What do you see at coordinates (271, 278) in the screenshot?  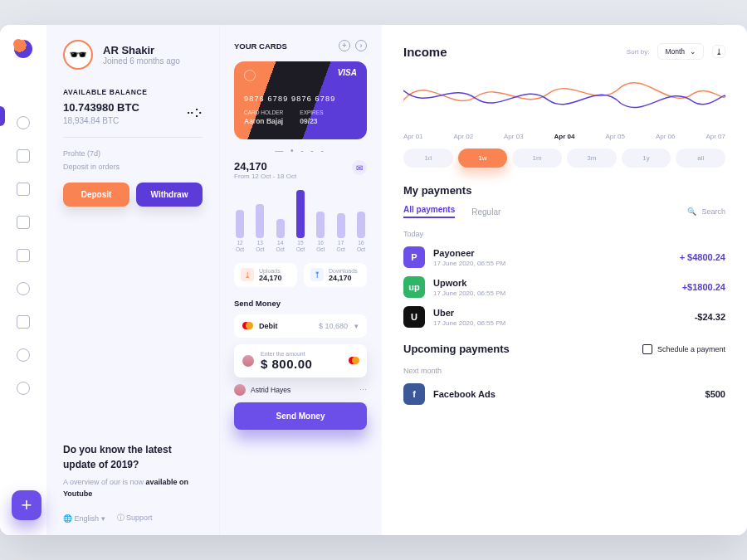 I see `uploads-value: 24,170` at bounding box center [271, 278].